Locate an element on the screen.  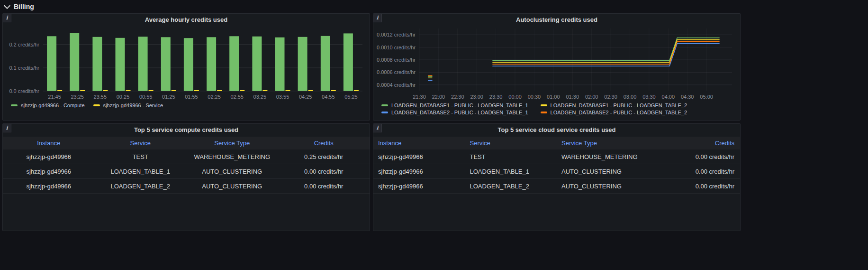
x-axis-label: 01:25 is located at coordinates (169, 97).